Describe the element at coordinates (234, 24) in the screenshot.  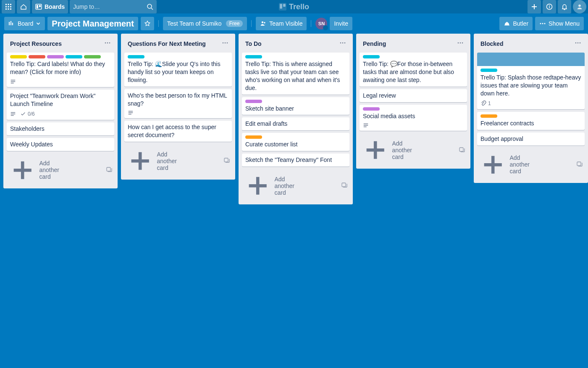
I see `team-badge: Free` at that location.